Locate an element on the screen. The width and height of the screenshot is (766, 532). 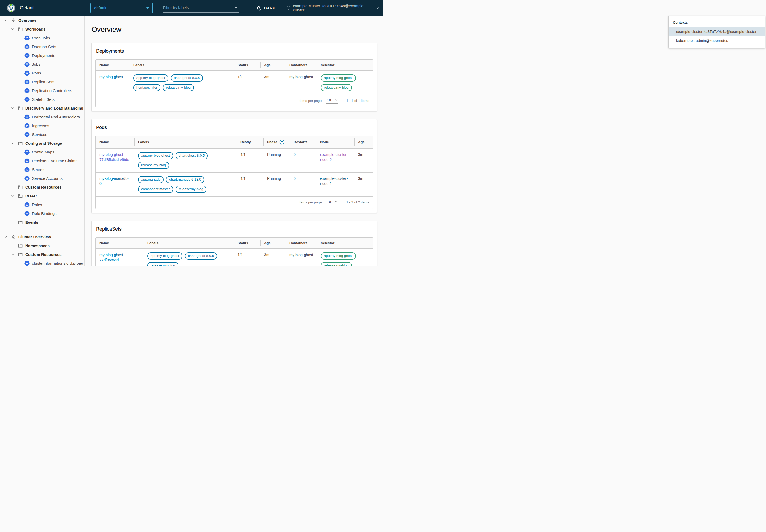
resource-icon: ↔ is located at coordinates (27, 117).